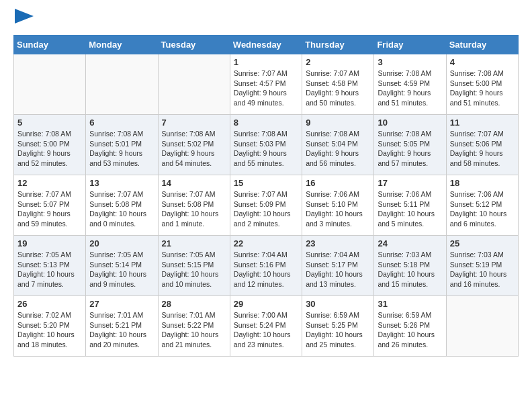  What do you see at coordinates (266, 326) in the screenshot?
I see `calendar-week-row: 26Sunrise: 7:02 AM Sunset: 5:20 PM Dayli…` at bounding box center [266, 326].